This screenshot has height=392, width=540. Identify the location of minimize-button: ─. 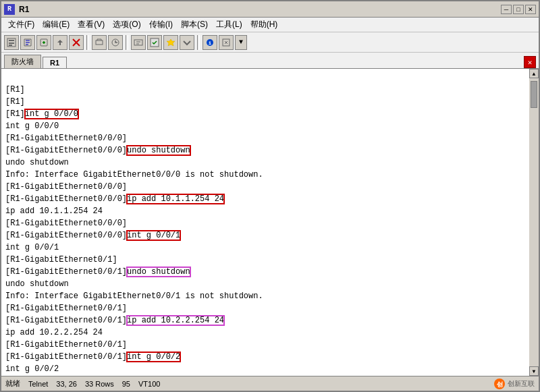
(506, 9).